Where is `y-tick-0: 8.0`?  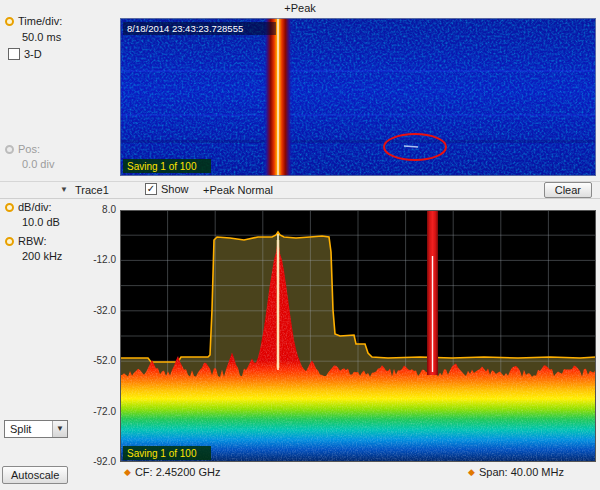 y-tick-0: 8.0 is located at coordinates (93, 210).